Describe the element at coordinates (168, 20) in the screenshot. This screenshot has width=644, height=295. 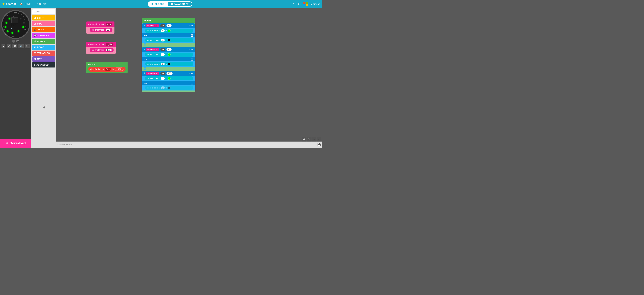
I see `forever-header: forever` at that location.